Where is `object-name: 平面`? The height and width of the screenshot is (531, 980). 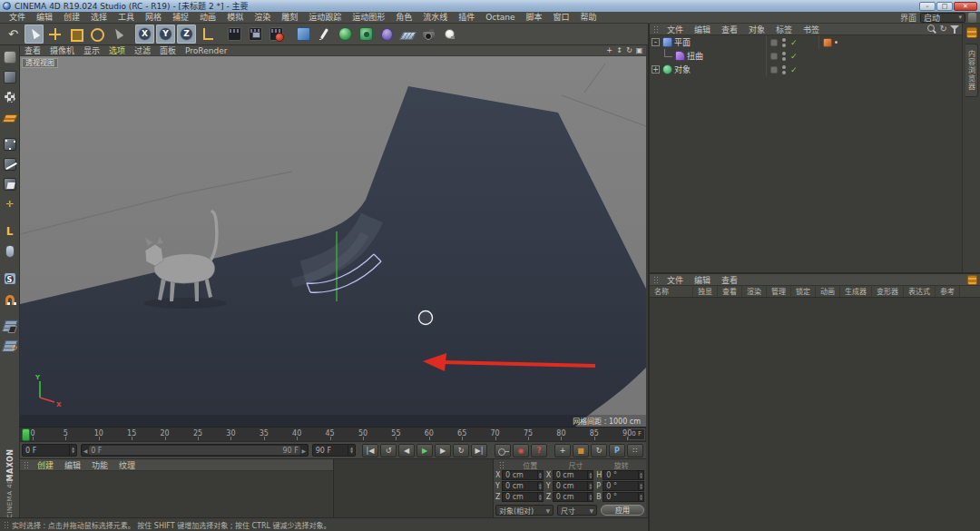 object-name: 平面 is located at coordinates (682, 42).